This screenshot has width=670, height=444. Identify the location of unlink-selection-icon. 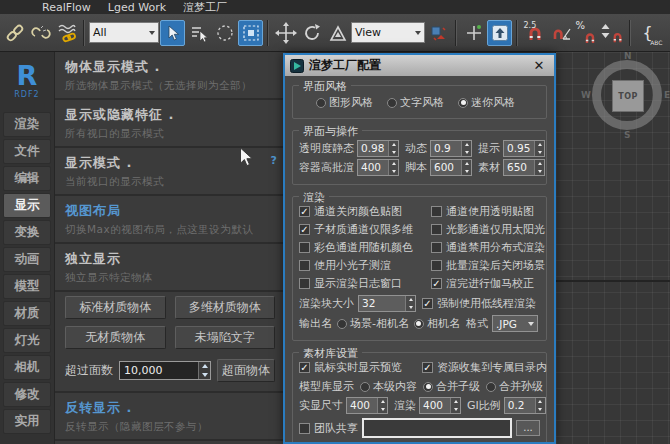
(40, 33).